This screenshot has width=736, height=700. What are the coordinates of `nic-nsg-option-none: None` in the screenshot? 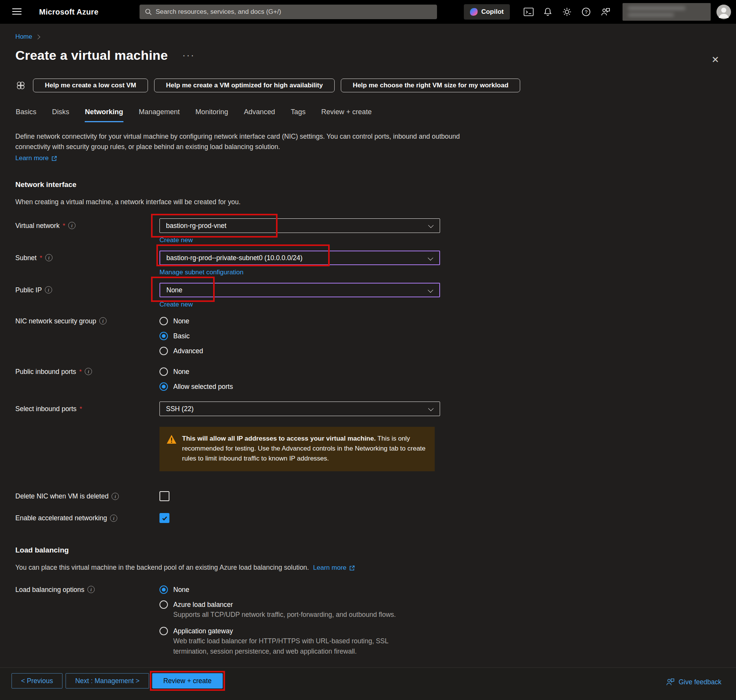 It's located at (300, 321).